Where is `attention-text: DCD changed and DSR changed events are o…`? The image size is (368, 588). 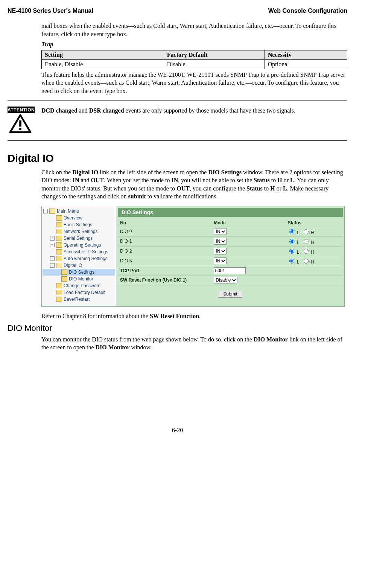
attention-text: DCD changed and DSR changed events are o… is located at coordinates (169, 111).